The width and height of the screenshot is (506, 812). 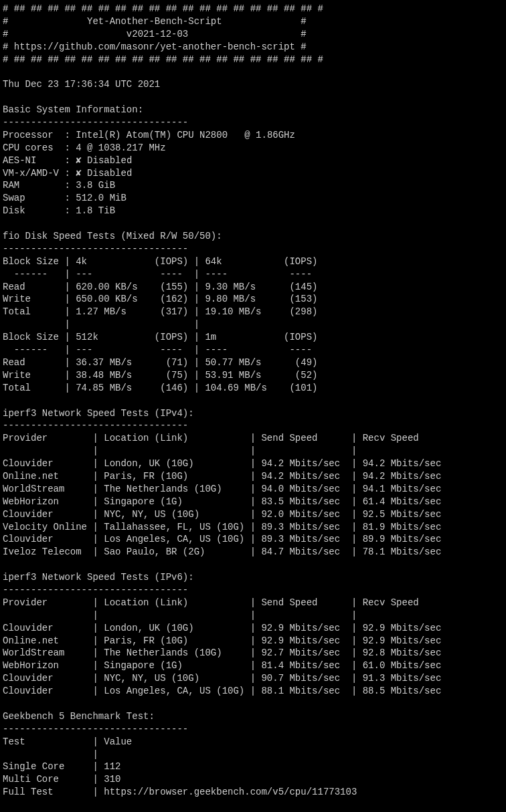 What do you see at coordinates (138, 779) in the screenshot?
I see `geekbench-multi-core: Multi Core | 310` at bounding box center [138, 779].